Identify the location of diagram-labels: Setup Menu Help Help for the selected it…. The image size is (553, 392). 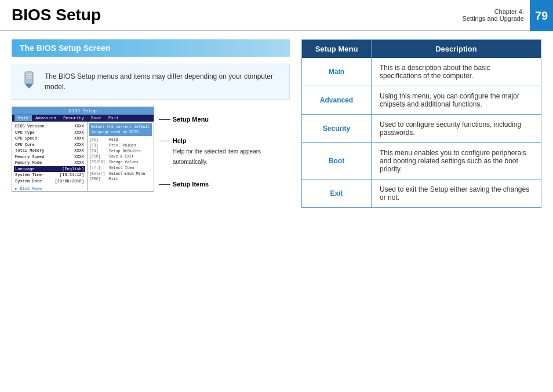
(224, 147).